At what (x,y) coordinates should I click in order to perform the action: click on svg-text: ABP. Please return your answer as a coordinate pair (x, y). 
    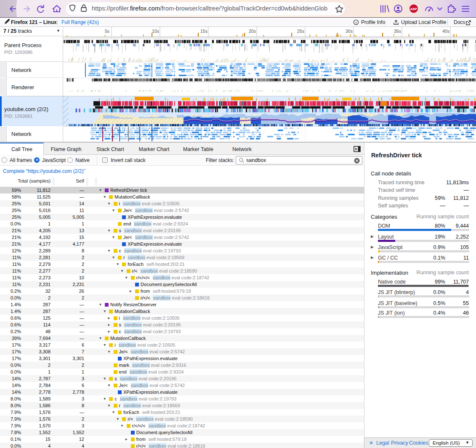
    Looking at the image, I should click on (414, 9).